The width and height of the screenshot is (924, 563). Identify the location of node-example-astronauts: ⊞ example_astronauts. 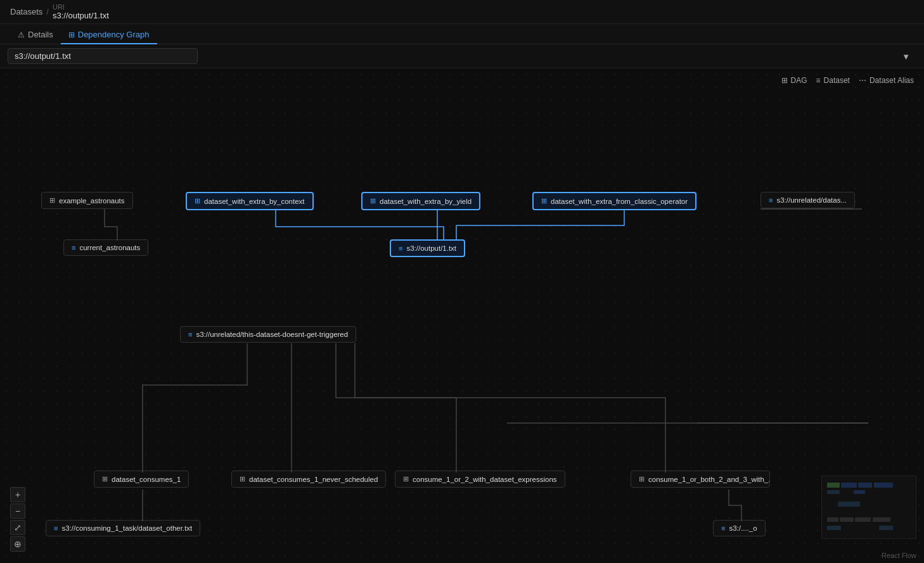
(87, 200).